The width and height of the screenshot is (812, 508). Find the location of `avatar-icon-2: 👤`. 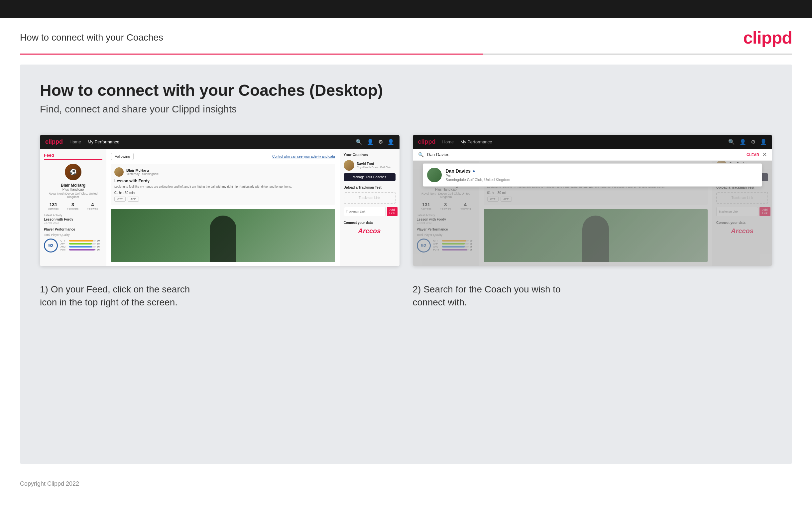

avatar-icon-2: 👤 is located at coordinates (763, 142).